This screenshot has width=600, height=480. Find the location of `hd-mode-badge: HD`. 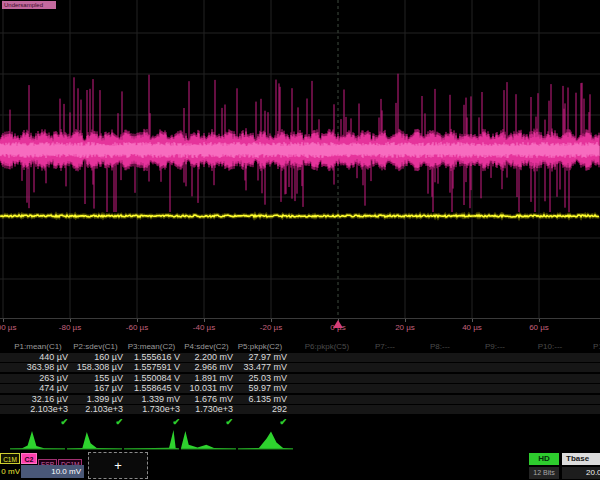

hd-mode-badge: HD is located at coordinates (544, 459).